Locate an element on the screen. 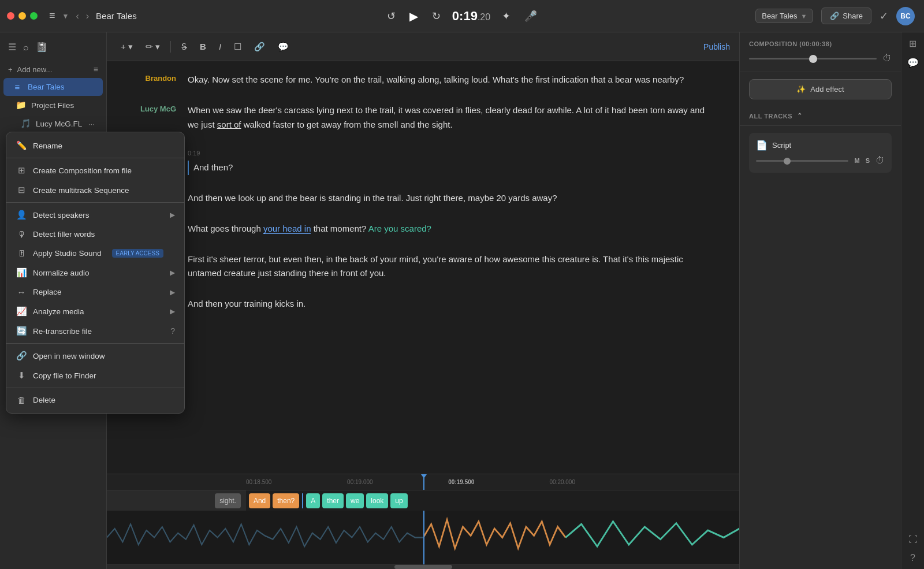 The height and width of the screenshot is (569, 924). document-icon: ≡ is located at coordinates (52, 16).